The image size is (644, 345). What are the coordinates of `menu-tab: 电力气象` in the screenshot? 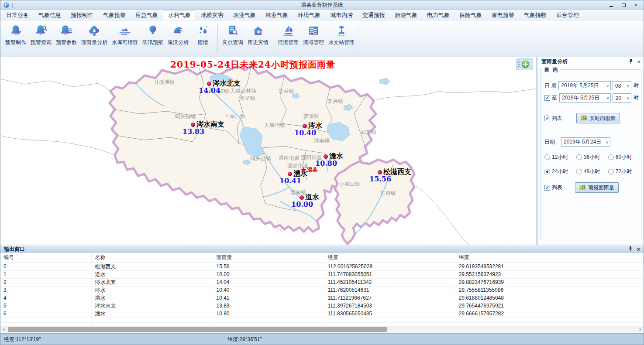 It's located at (438, 15).